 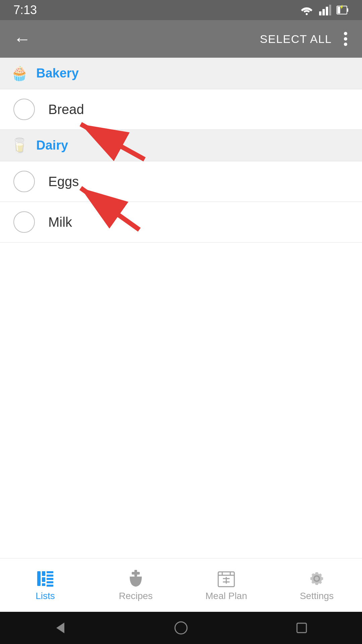 What do you see at coordinates (22, 39) in the screenshot?
I see `back-button: ←` at bounding box center [22, 39].